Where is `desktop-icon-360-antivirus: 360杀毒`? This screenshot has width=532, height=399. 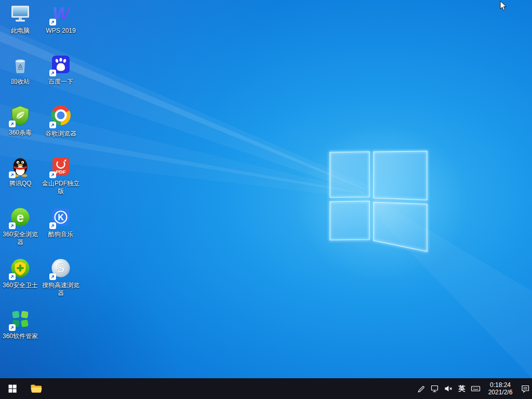 desktop-icon-360-antivirus: 360杀毒 is located at coordinates (20, 121).